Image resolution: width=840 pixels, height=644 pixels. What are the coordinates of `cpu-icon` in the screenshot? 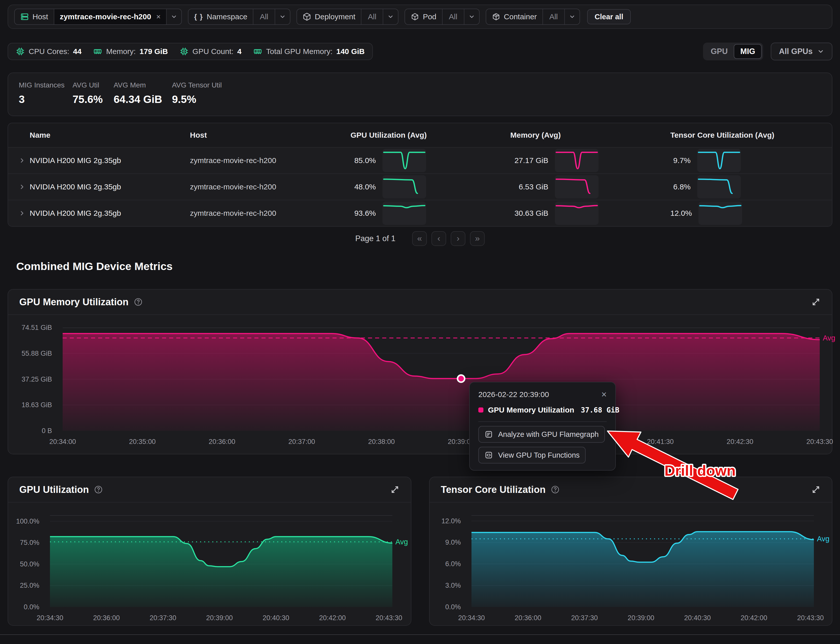 It's located at (20, 51).